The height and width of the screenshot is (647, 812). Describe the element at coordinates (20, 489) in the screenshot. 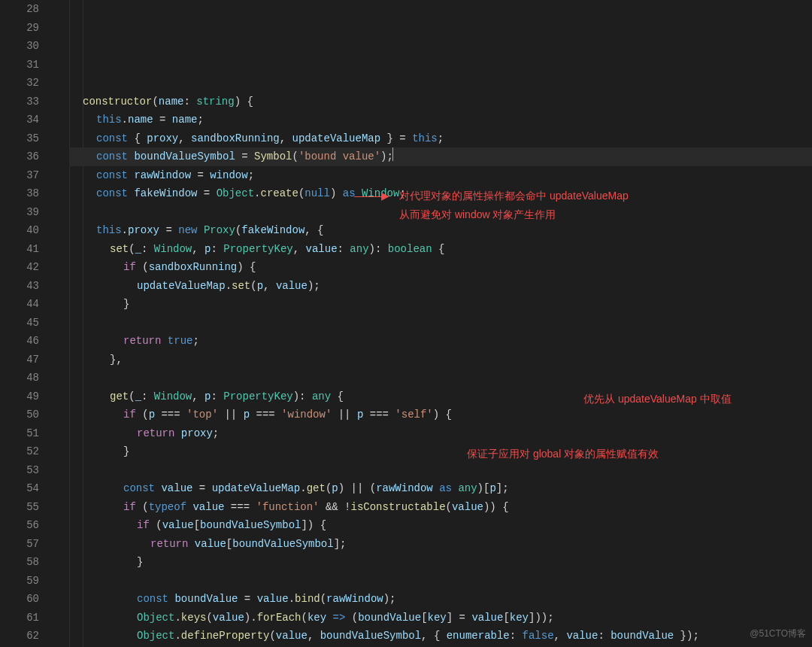

I see `line-number: 54` at that location.